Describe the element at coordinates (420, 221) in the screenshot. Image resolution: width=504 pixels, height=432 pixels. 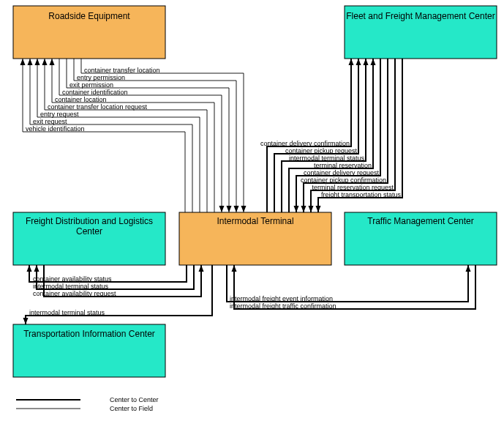
I see `node-traffic-label: Traffic Management Center` at that location.